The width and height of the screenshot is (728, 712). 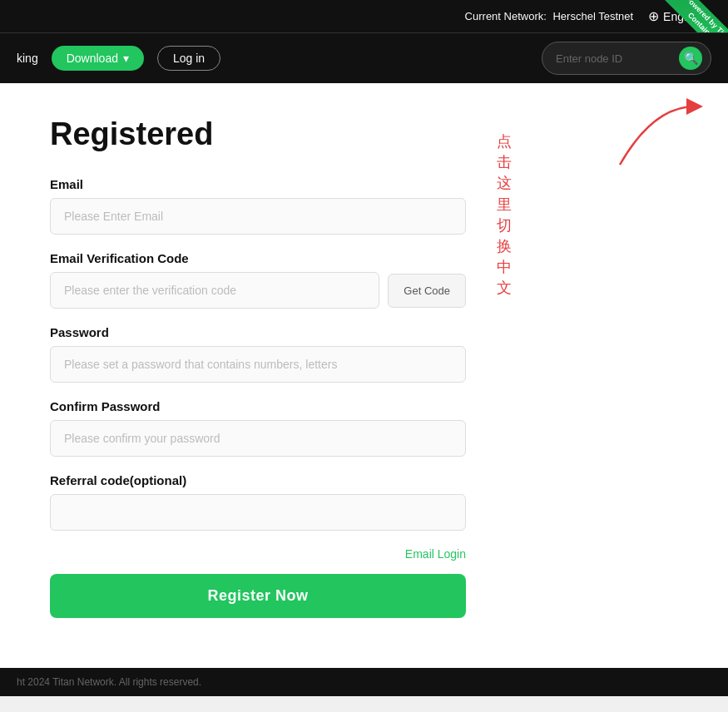 What do you see at coordinates (364, 502) in the screenshot?
I see `referral-group: Referral code(optional) yuLDvR` at bounding box center [364, 502].